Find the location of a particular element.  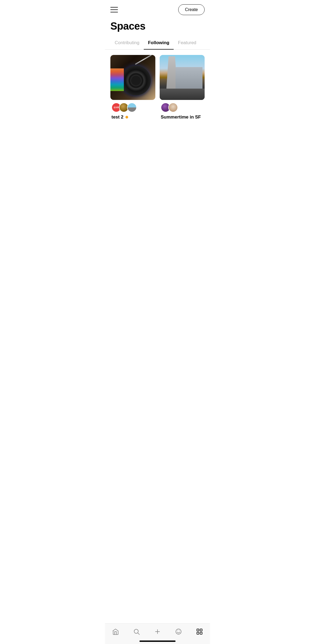

sf-street is located at coordinates (182, 94).